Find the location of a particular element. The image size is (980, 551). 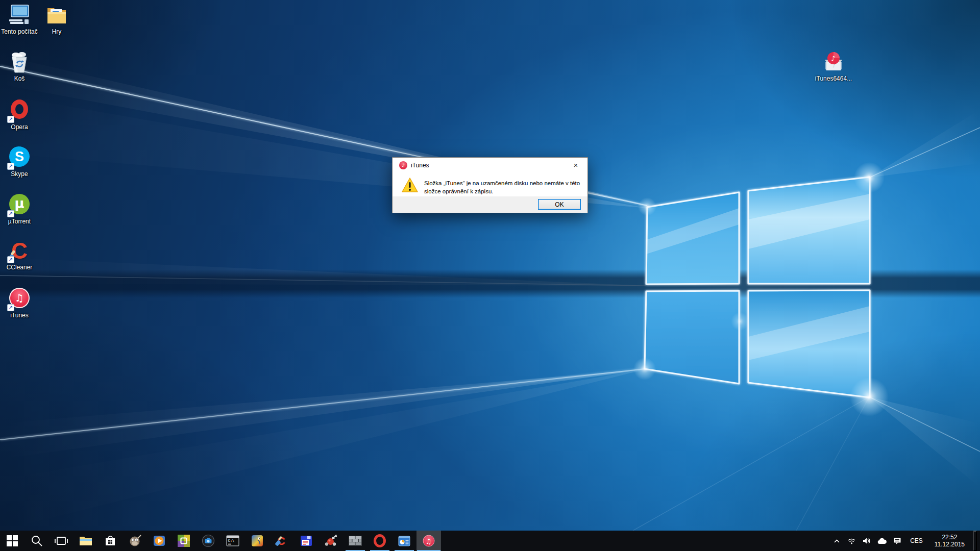

irfanview-button is located at coordinates (257, 541).